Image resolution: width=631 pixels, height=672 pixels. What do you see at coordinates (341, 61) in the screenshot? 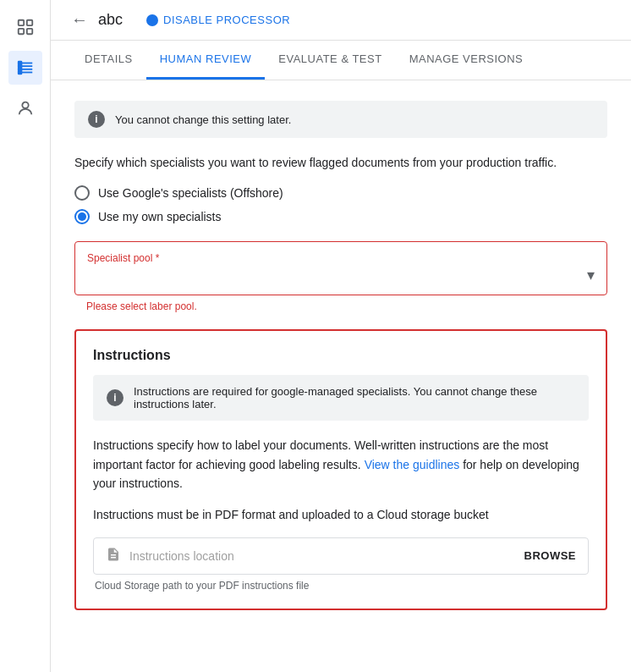
I see `tab-bar: DETAILS HUMAN REVIEW EVALUATE & TEST MAN…` at bounding box center [341, 61].